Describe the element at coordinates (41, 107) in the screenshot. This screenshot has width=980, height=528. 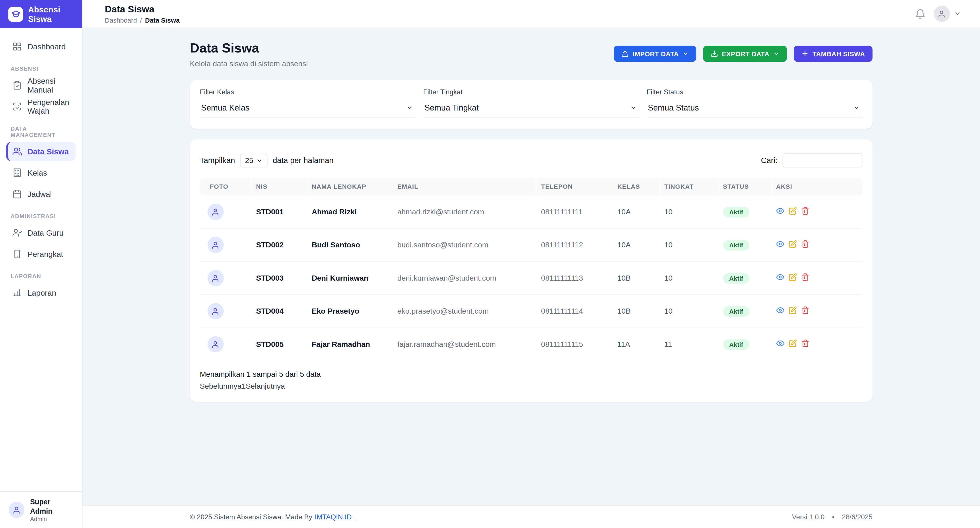
I see `sidebar-item-pengenalan-wajah: Pengenalan Wajah` at that location.